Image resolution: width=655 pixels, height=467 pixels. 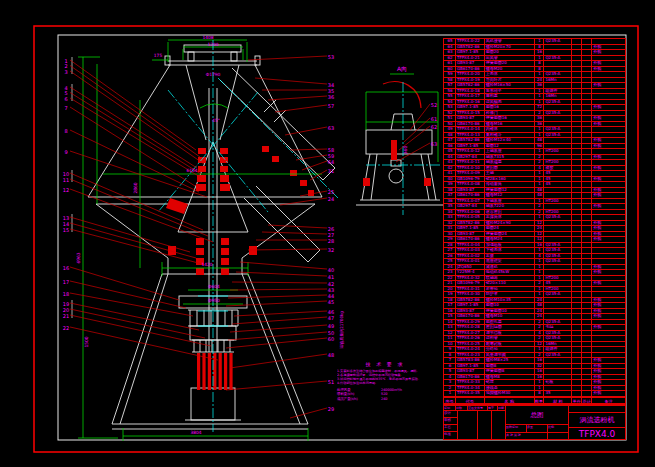 What do you see at coordinates (406, 150) in the screenshot?
I see `dimension-text: 360` at bounding box center [406, 150].